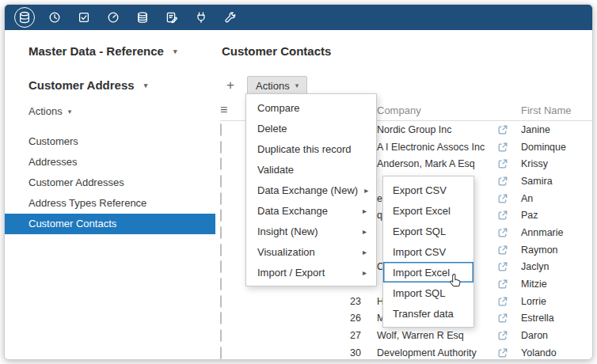 Image resolution: width=597 pixels, height=364 pixels. Describe the element at coordinates (287, 252) in the screenshot. I see `menu-item-label: Visualization` at that location.